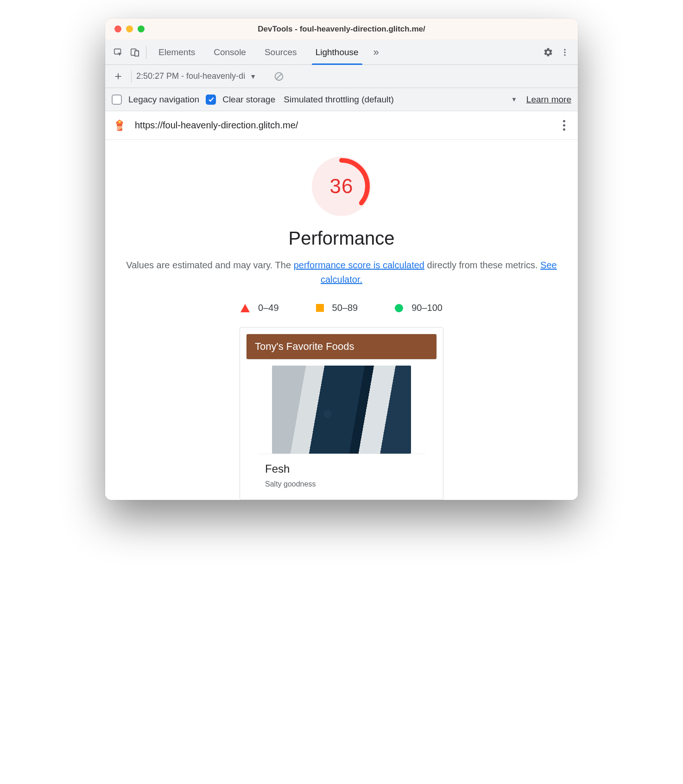 The image size is (683, 784). Describe the element at coordinates (249, 100) in the screenshot. I see `clear-storage-label: Clear storage` at that location.